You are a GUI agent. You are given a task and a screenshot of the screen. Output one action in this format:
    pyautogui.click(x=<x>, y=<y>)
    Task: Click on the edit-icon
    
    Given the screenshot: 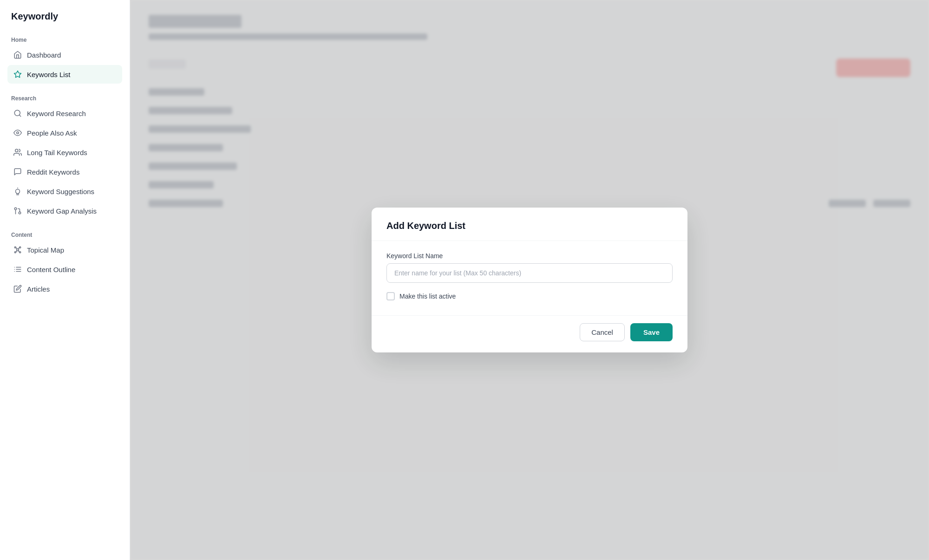 What is the action you would take?
    pyautogui.click(x=18, y=289)
    